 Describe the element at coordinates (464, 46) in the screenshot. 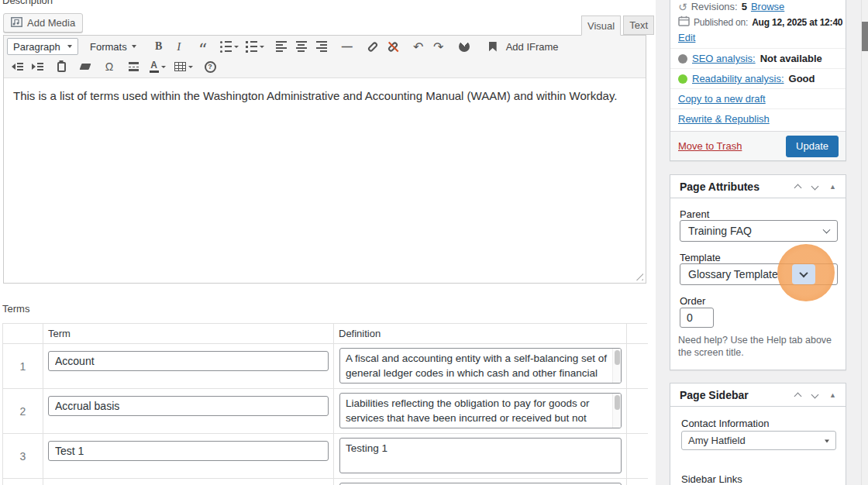

I see `insert-read-more-button` at that location.